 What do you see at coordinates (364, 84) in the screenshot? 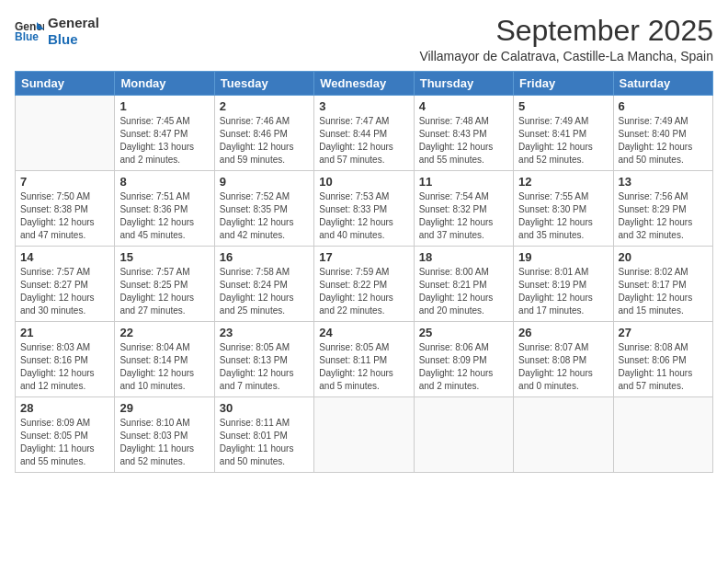
I see `weekday-header-row: SundayMondayTuesdayWednesdayThursdayFrid…` at bounding box center [364, 84].